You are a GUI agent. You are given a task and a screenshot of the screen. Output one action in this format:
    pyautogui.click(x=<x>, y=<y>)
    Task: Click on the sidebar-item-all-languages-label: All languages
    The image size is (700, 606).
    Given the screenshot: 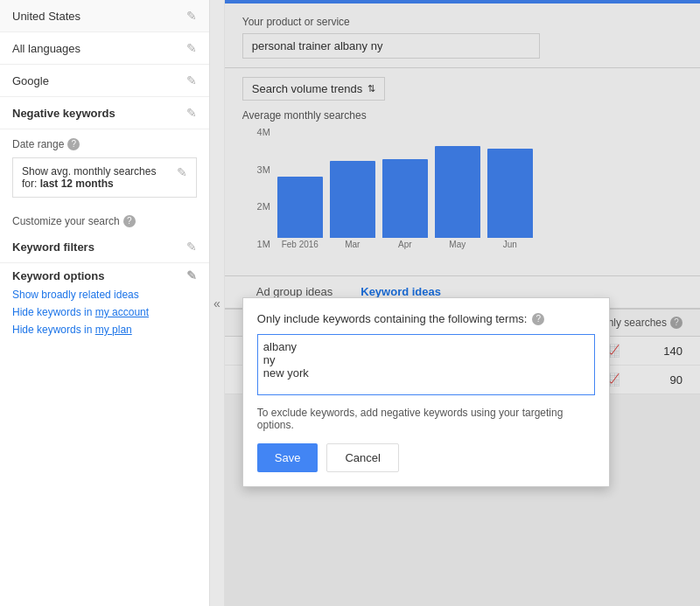 What is the action you would take?
    pyautogui.click(x=46, y=49)
    